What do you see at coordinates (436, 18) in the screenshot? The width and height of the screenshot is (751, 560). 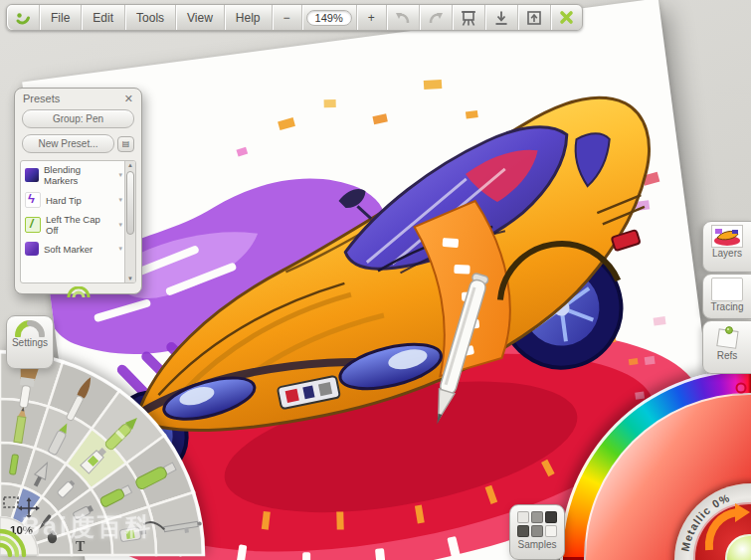 I see `redo-icon` at bounding box center [436, 18].